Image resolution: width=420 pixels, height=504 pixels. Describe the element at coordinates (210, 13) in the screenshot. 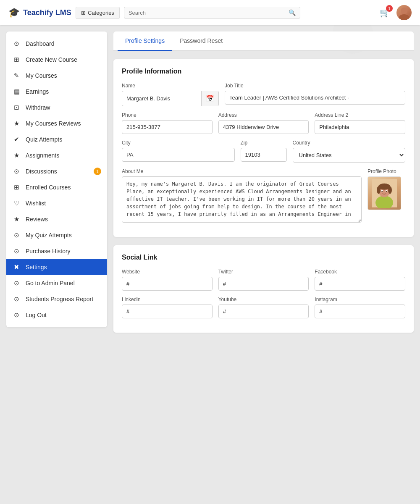

I see `header: 🎓 Teachify LMS ⊞ Categories 🔍 🛒 1` at that location.